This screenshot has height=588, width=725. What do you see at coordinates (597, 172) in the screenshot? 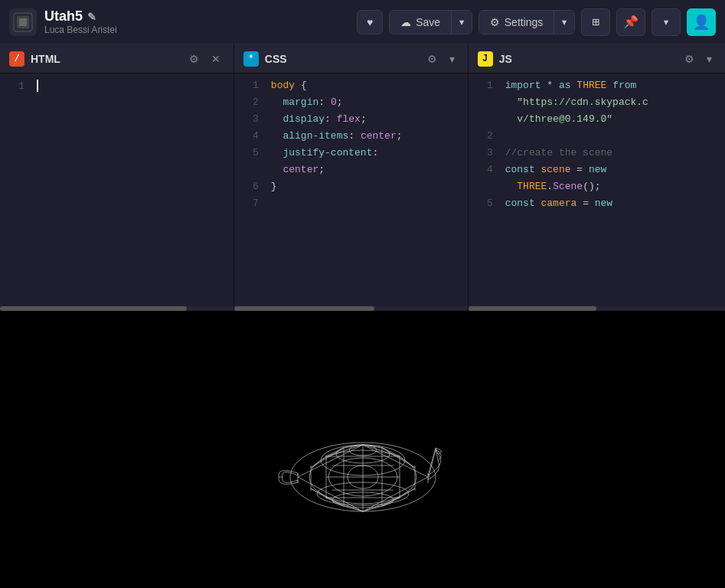
I see `js-line-4: 4 const scene = new` at bounding box center [597, 172].